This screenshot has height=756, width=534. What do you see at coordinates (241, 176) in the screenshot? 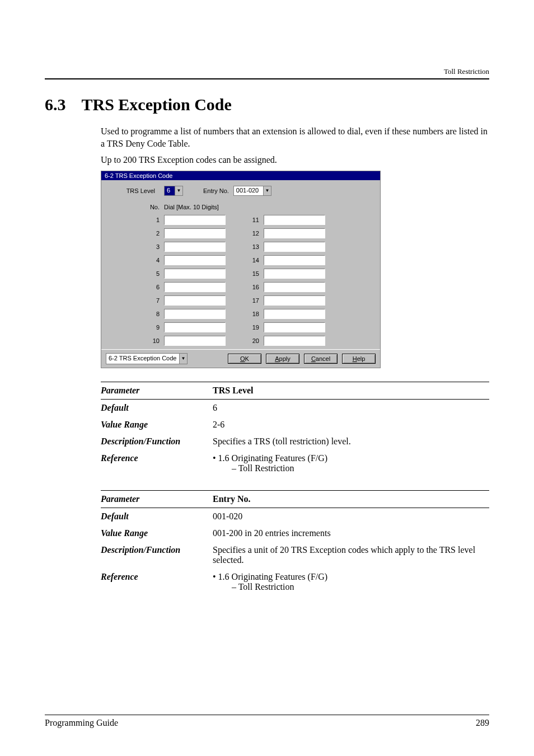
I see `dialog-titlebar: 6-2 TRS Exception Code` at bounding box center [241, 176].